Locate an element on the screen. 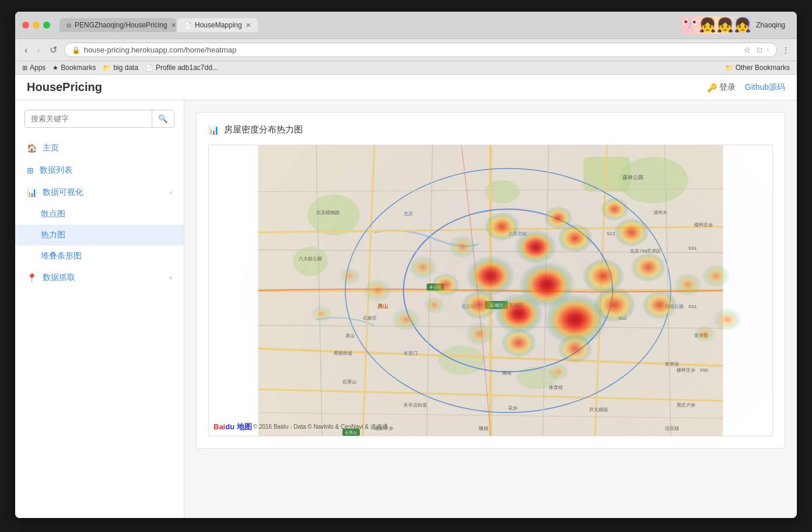 This screenshot has width=812, height=532. tab-housemapping-close: ✕ is located at coordinates (249, 26).